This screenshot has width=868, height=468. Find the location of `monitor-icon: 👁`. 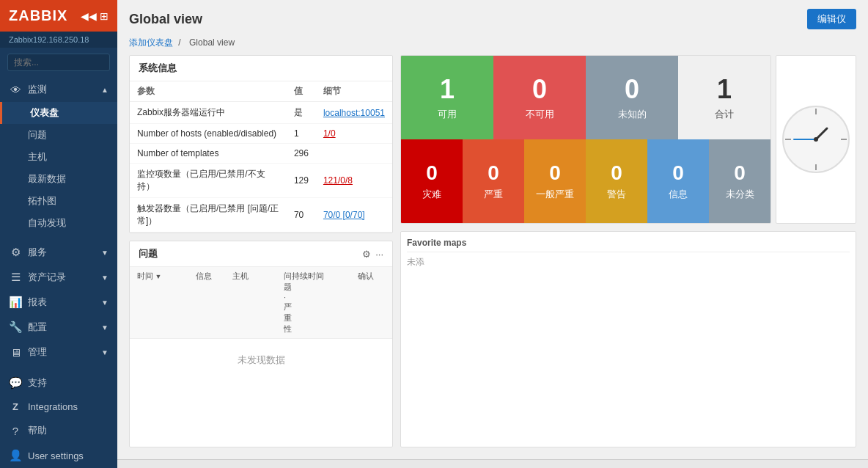

monitor-icon: 👁 is located at coordinates (15, 89).